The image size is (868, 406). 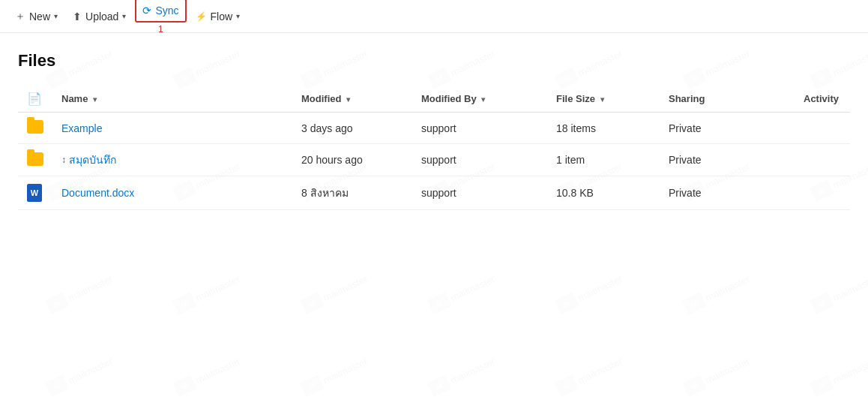 What do you see at coordinates (352, 194) in the screenshot?
I see `row-modified: 8 สิงหาคม` at bounding box center [352, 194].